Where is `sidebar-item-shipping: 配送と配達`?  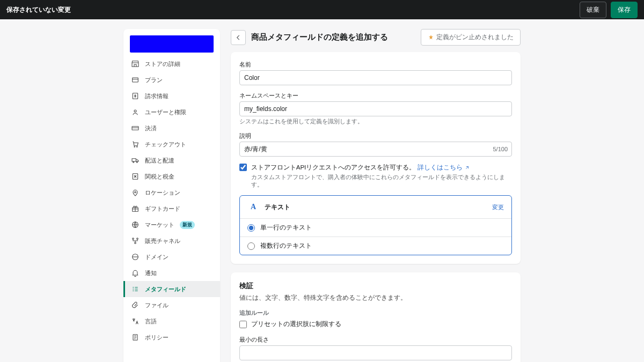
sidebar-item-shipping: 配送と配達 is located at coordinates (172, 160).